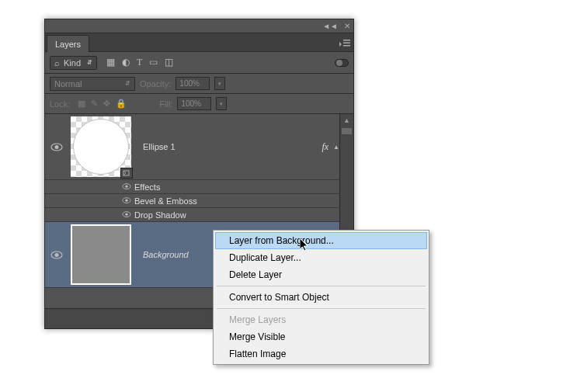 The width and height of the screenshot is (577, 392). What do you see at coordinates (336, 147) in the screenshot?
I see `collapse-effects-icon: ▲` at bounding box center [336, 147].